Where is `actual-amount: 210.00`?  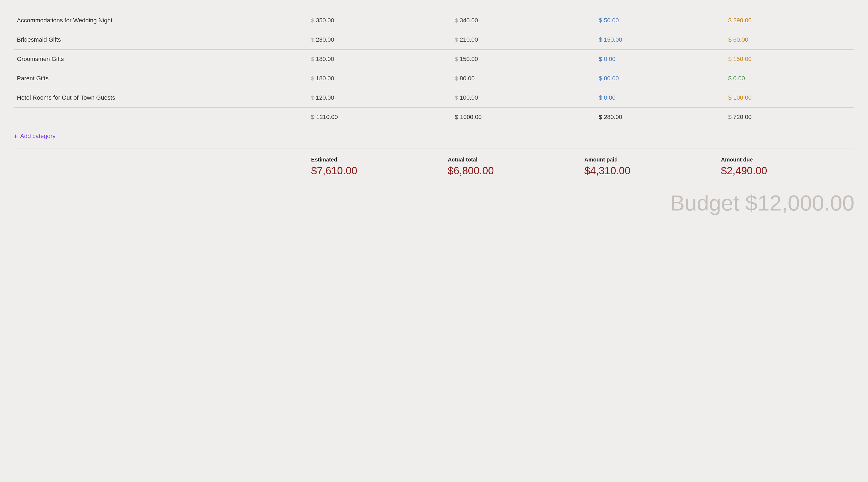
actual-amount: 210.00 is located at coordinates (469, 40).